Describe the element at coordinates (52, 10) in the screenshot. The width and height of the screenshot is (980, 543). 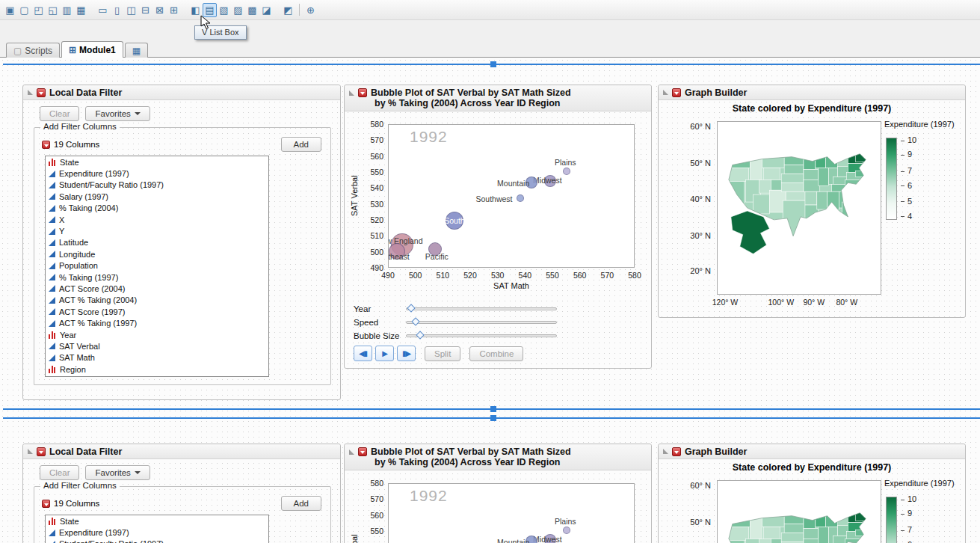
I see `tab-box-icon: ◱` at that location.